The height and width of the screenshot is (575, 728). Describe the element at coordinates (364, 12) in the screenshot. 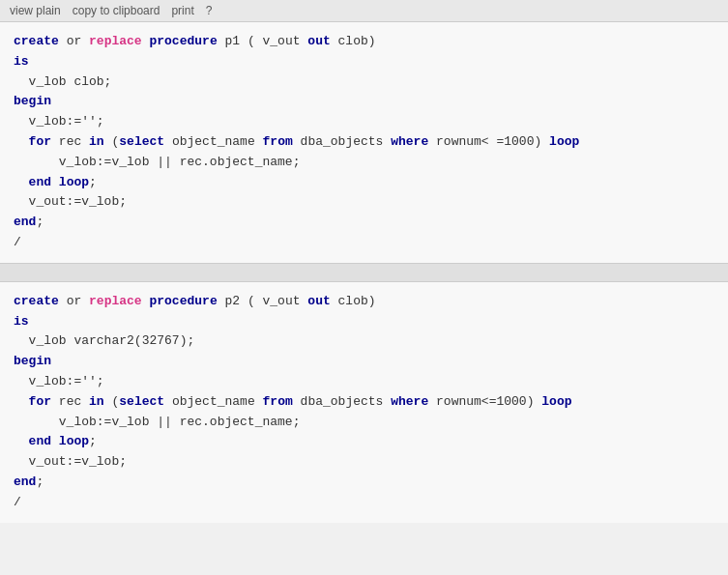

I see `toolbar: view plain copy to clipboard print ?` at that location.